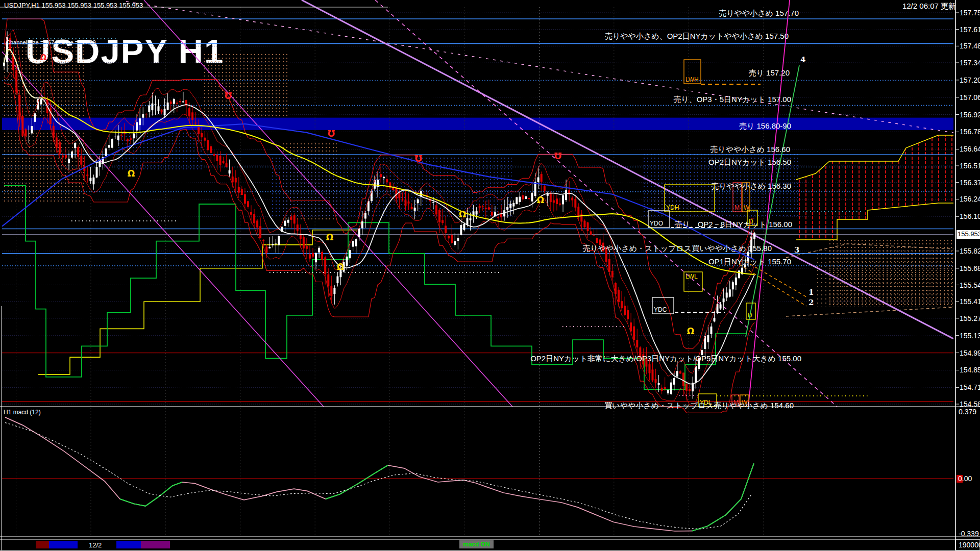 This screenshot has height=551, width=980. Describe the element at coordinates (656, 223) in the screenshot. I see `level-box-label: YDO` at that location.